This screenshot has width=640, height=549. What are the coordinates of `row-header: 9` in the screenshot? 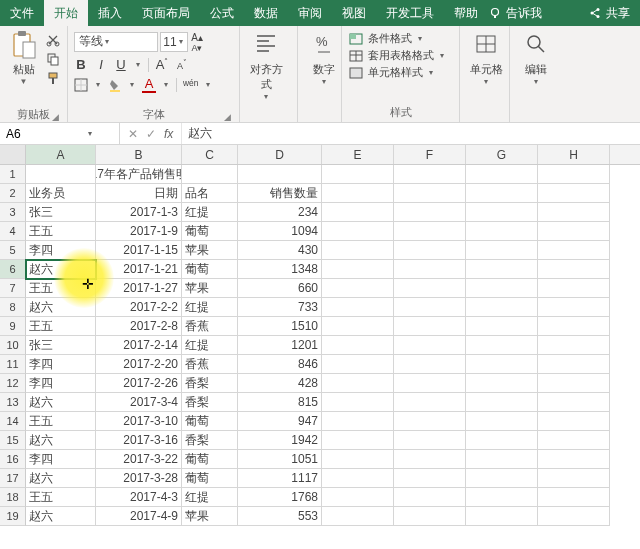 It's located at (13, 326).